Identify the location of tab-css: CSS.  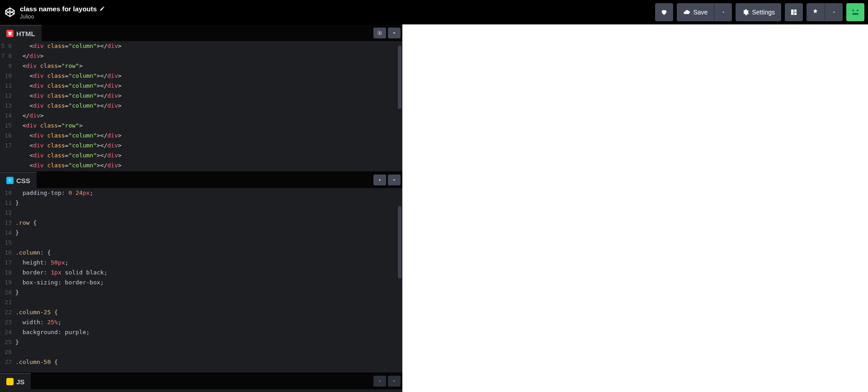
(18, 180).